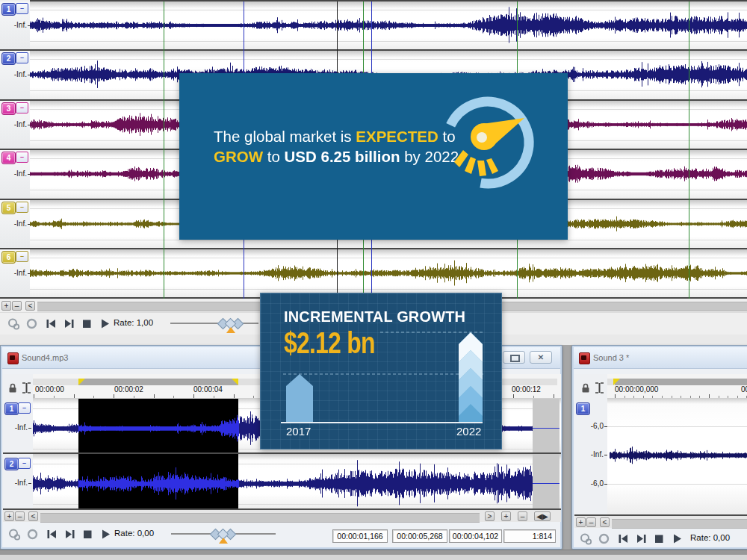 This screenshot has width=747, height=560. Describe the element at coordinates (744, 390) in the screenshot. I see `ruler-label: 00:00:00,500` at that location.